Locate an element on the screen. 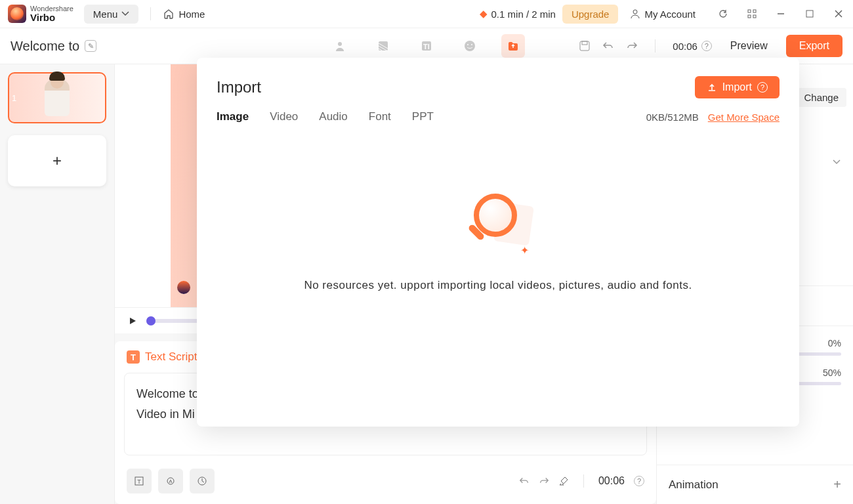 This screenshot has height=504, width=853. minimize-button is located at coordinates (781, 14).